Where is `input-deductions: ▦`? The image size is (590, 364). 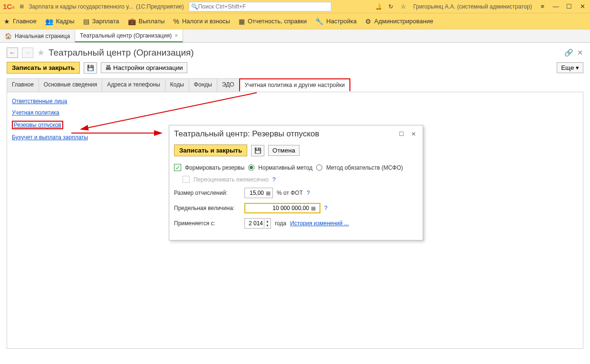
input-deductions: ▦ is located at coordinates (259, 193).